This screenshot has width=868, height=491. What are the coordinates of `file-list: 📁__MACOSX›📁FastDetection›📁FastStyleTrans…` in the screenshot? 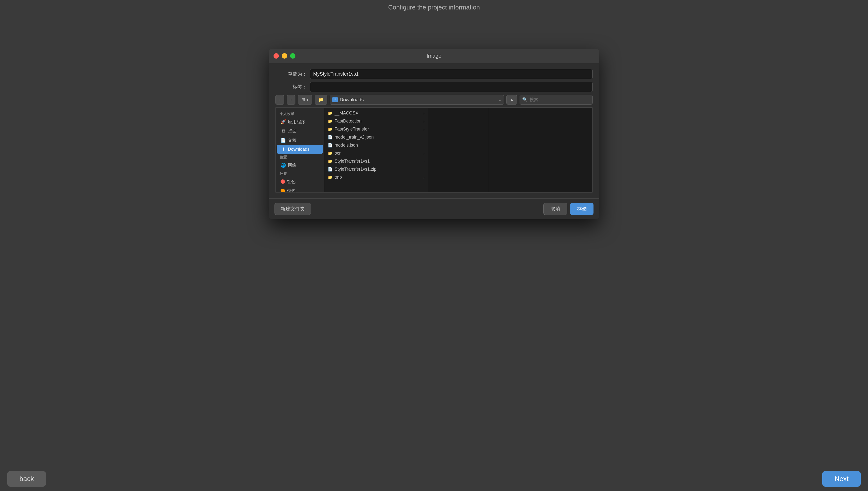 It's located at (376, 150).